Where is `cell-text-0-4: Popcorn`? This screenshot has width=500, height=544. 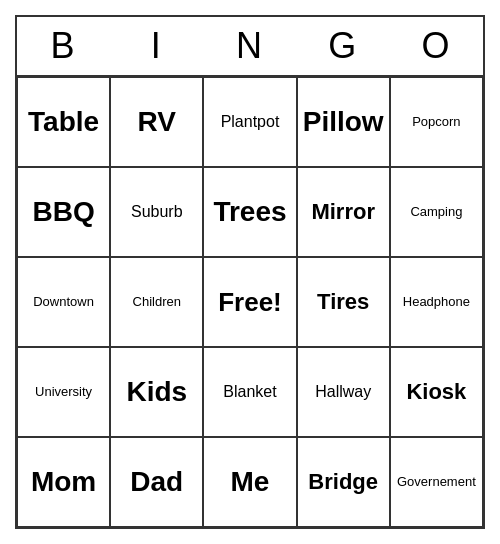 cell-text-0-4: Popcorn is located at coordinates (436, 122).